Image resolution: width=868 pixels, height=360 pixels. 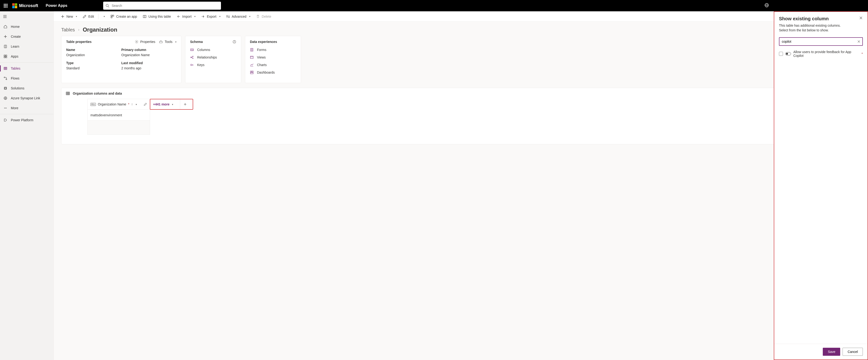 I want to click on column-header-name: Abc Organization Name* ↑ ▾, so click(x=119, y=104).